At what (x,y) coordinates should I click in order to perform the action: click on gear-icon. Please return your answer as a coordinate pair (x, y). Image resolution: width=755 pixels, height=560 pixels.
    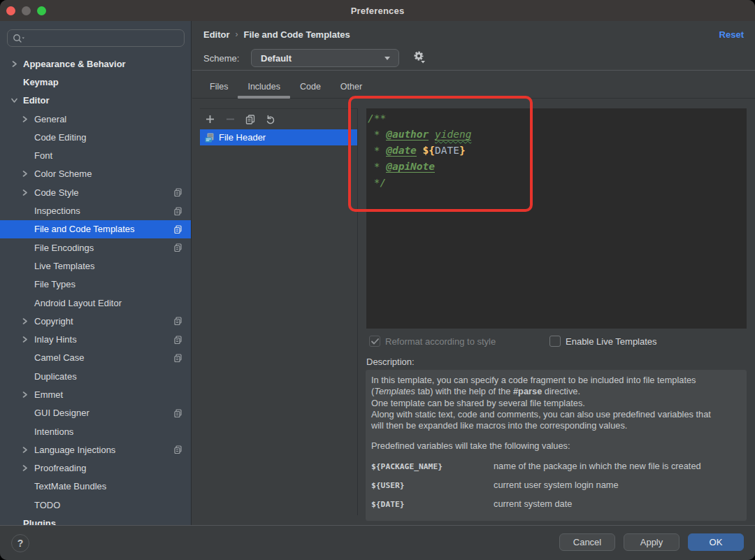
    Looking at the image, I should click on (419, 59).